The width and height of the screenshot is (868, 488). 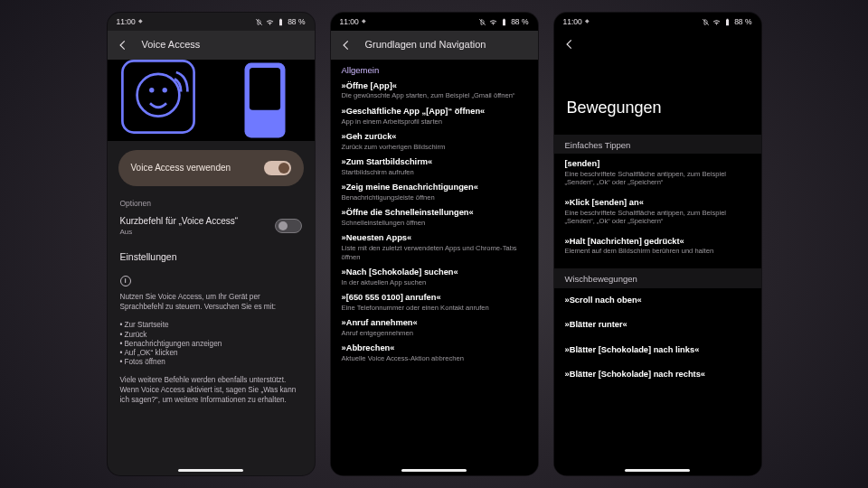 I want to click on bullet: Auf „OK“ klicken, so click(x=212, y=353).